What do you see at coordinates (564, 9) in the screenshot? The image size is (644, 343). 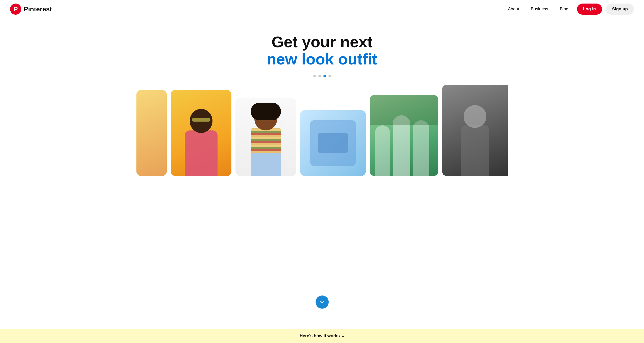 I see `nav-link-blog: Blog` at bounding box center [564, 9].